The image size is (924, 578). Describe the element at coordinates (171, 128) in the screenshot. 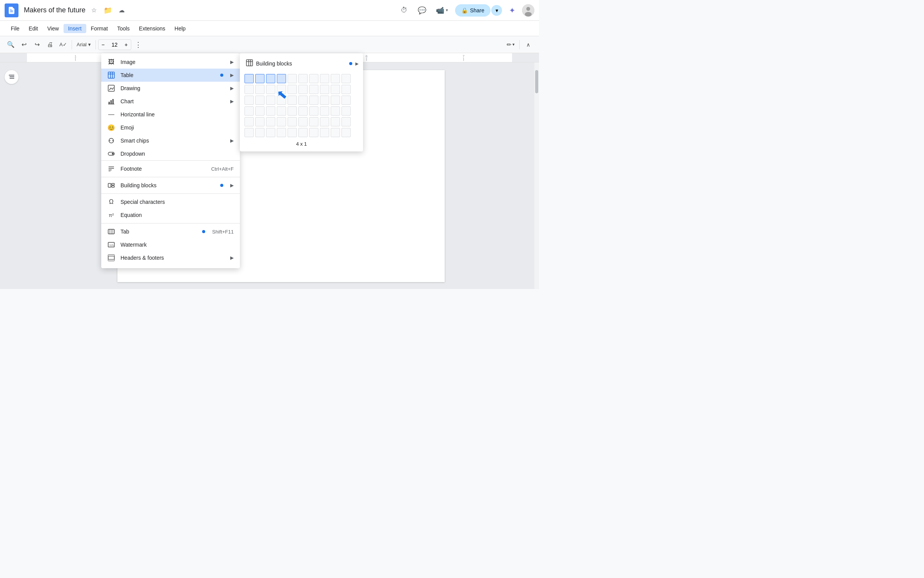

I see `menu-item-emoji: 😊 Emoji` at that location.